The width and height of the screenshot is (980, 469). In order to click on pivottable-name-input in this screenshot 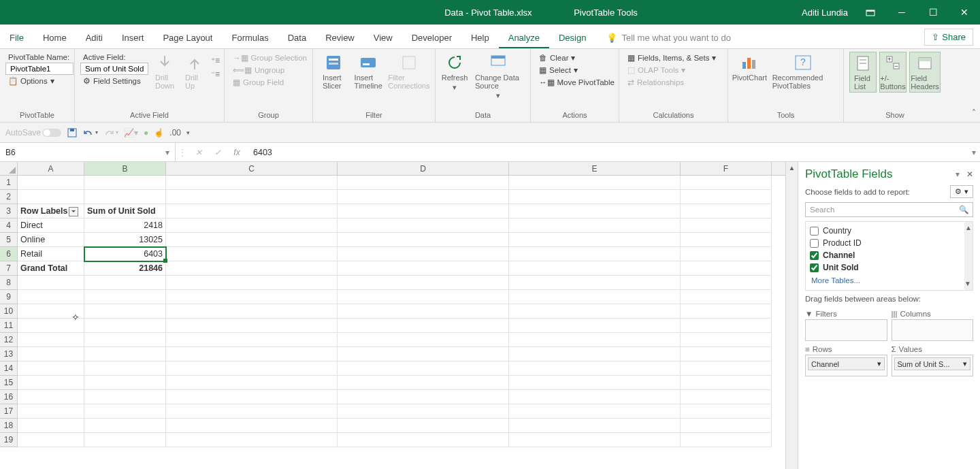, I will do `click(39, 69)`.